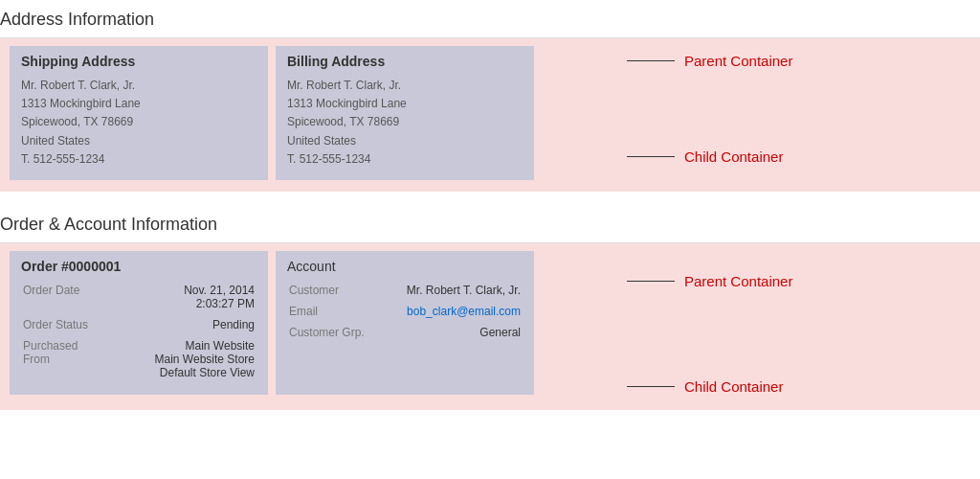  What do you see at coordinates (448, 311) in the screenshot?
I see `email-value: bob_clark@email.com` at bounding box center [448, 311].